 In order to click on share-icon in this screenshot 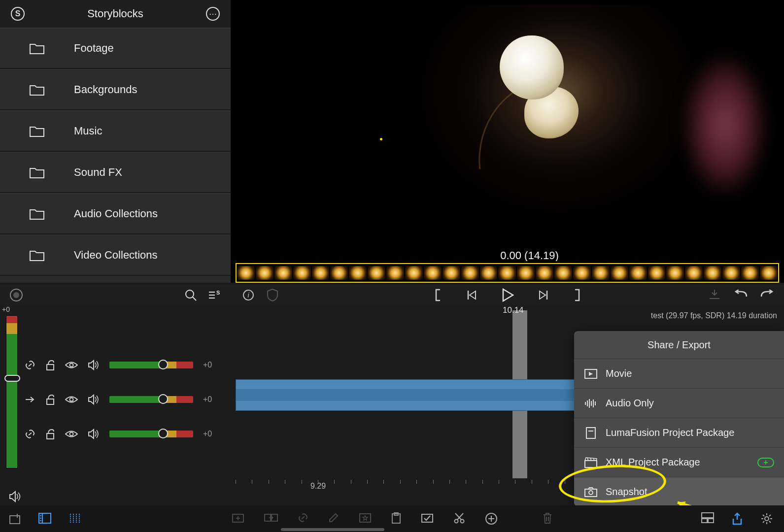, I will do `click(737, 519)`.